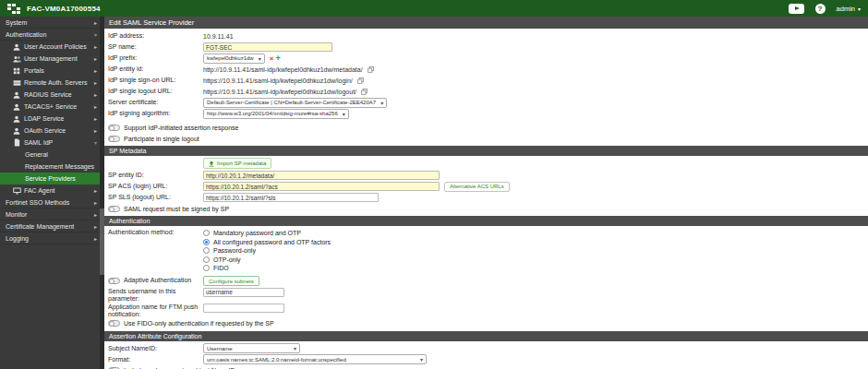  Describe the element at coordinates (488, 80) in the screenshot. I see `idp-sso-row: IdP single sign-on URL: https://10.9.11.…` at that location.